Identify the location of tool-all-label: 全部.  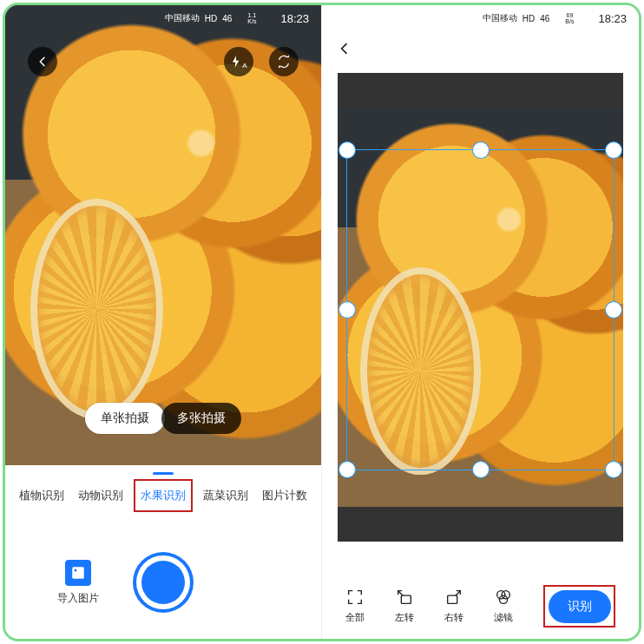
(355, 618).